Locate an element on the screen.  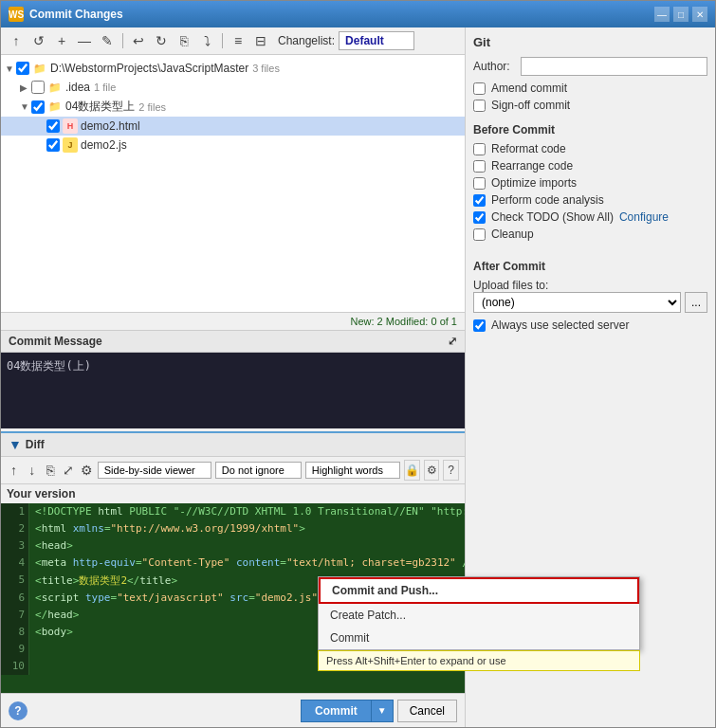
tree-label-idea: .idea is located at coordinates (78, 87).